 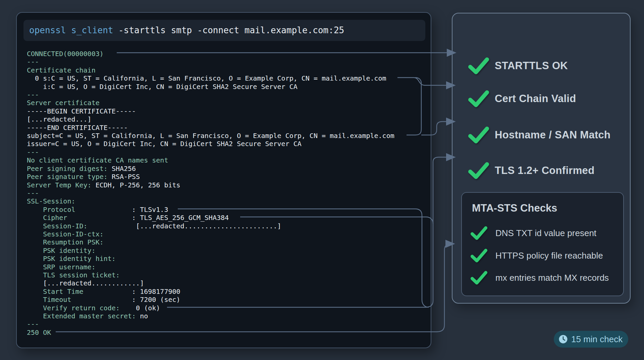 I want to click on terminal-line: Session-ID: [...redacted................…, so click(x=211, y=226).